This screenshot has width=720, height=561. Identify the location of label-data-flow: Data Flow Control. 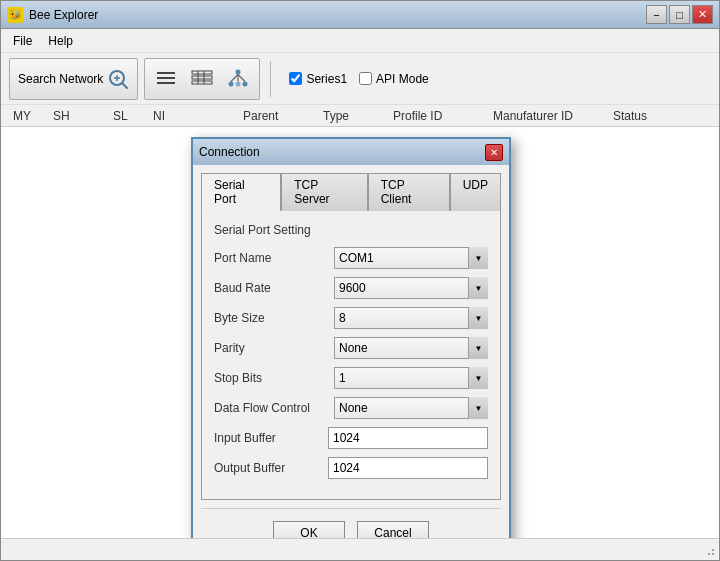
(274, 408).